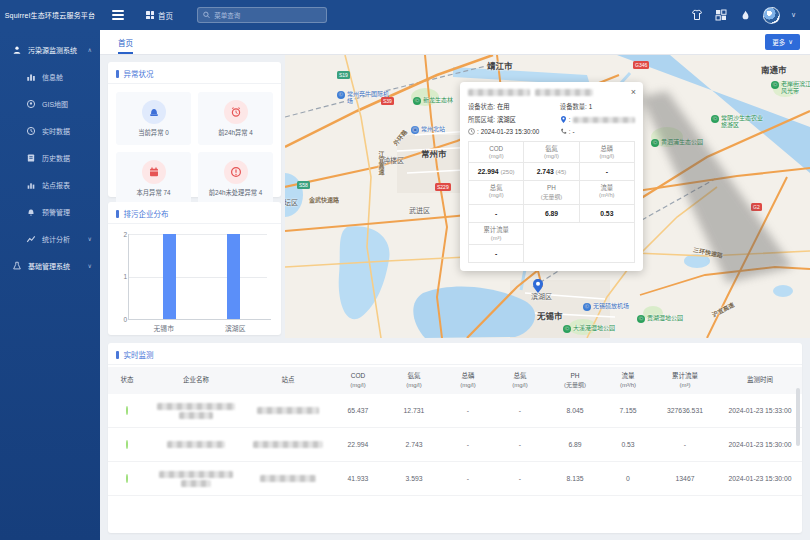  What do you see at coordinates (455, 354) in the screenshot?
I see `monitor-panel-title: 实时监测` at bounding box center [455, 354].